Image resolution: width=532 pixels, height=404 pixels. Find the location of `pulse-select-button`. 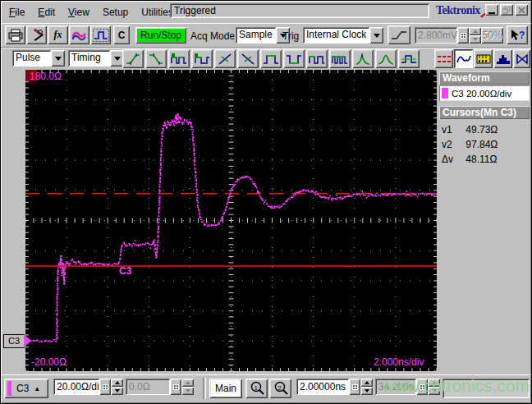

pulse-select-button is located at coordinates (100, 34).